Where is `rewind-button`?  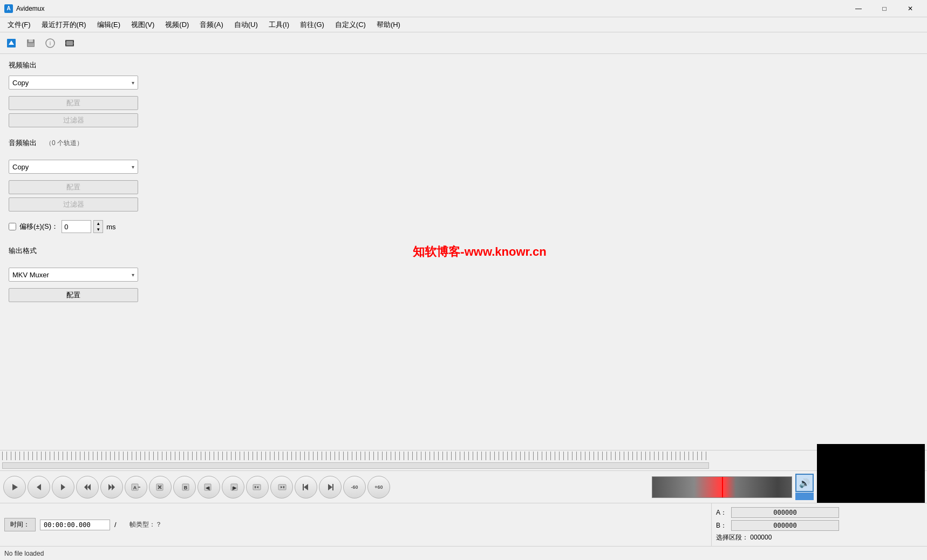
rewind-button is located at coordinates (87, 487).